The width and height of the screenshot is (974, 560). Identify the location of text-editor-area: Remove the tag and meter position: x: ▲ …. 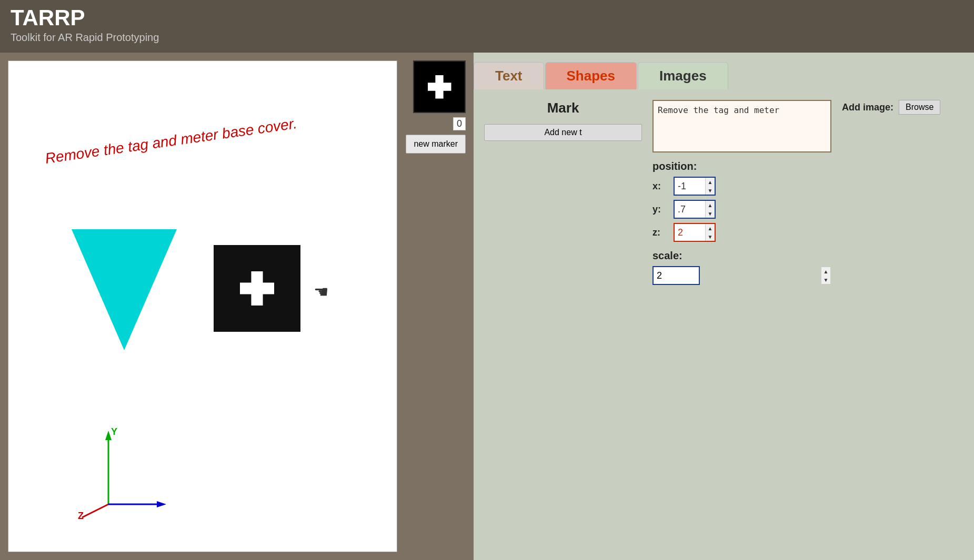
(742, 325).